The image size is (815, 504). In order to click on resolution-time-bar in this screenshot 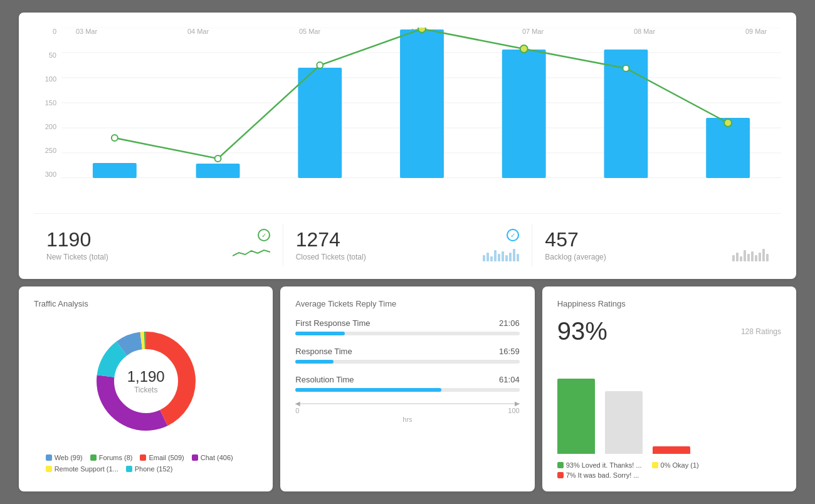, I will do `click(408, 390)`.